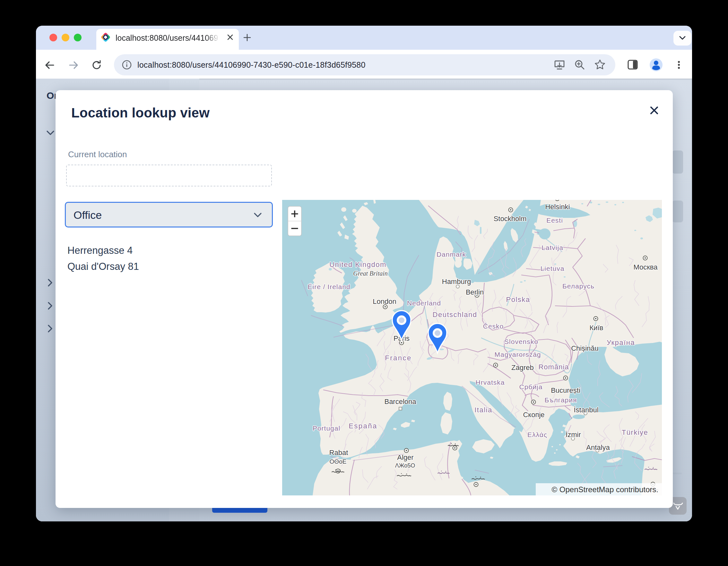 The width and height of the screenshot is (728, 566). What do you see at coordinates (475, 292) in the screenshot?
I see `svg-text: Berlin` at bounding box center [475, 292].